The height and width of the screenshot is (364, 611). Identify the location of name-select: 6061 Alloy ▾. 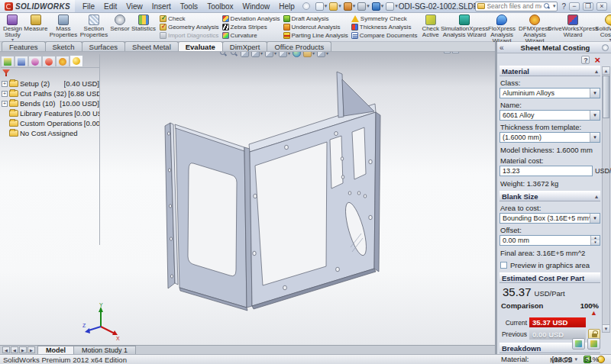
(550, 115).